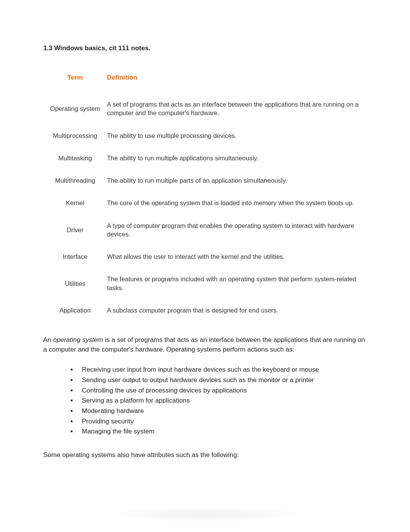 The image size is (410, 532). What do you see at coordinates (75, 158) in the screenshot?
I see `term-cell: Multitasking` at bounding box center [75, 158].